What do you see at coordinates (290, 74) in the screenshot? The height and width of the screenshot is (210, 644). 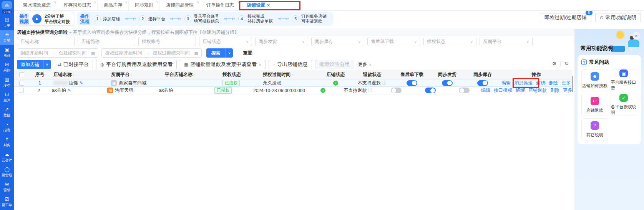 I see `header-auth-expire: 授权过期时间↑` at bounding box center [290, 74].